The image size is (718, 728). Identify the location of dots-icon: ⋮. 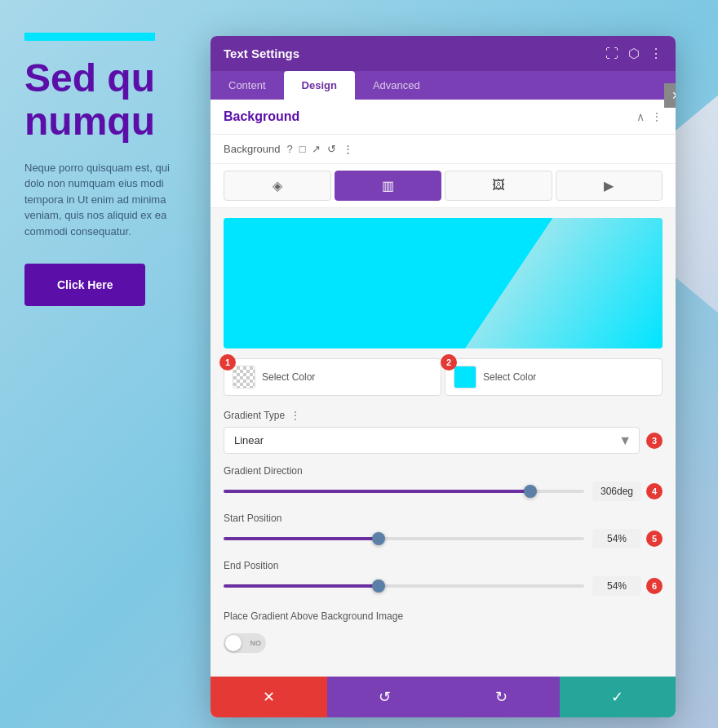
(348, 149).